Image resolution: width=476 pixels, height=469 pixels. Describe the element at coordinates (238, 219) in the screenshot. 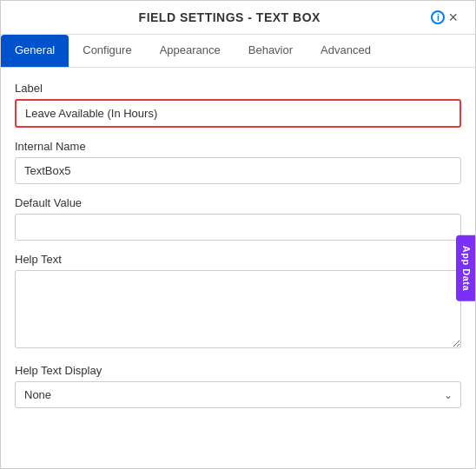

I see `default-value-group: Default Value` at that location.